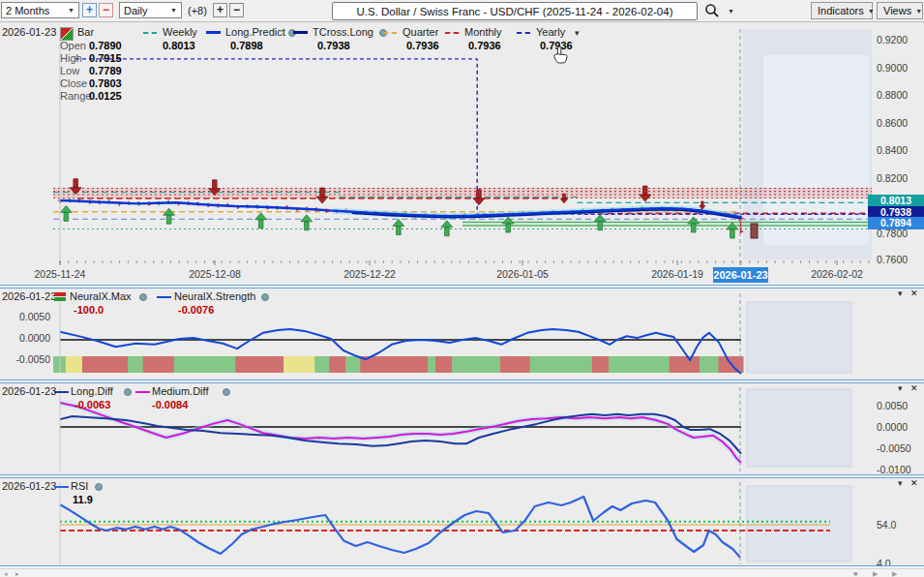 Image resolution: width=924 pixels, height=577 pixels. Describe the element at coordinates (900, 11) in the screenshot. I see `views-button: Views ▼` at that location.